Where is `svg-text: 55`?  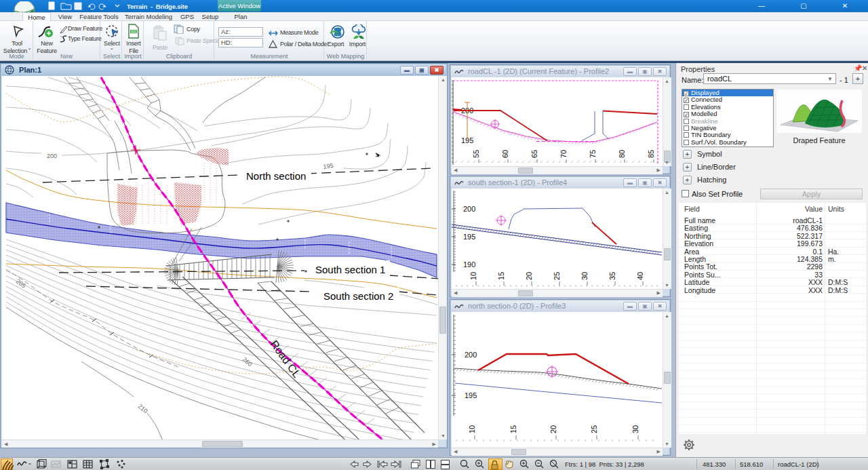
svg-text: 55 is located at coordinates (476, 154).